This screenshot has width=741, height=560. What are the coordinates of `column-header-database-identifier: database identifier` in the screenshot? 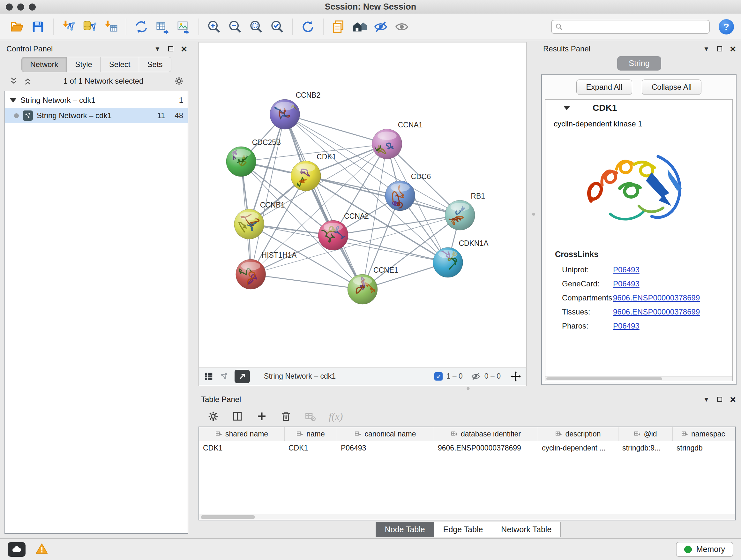 It's located at (486, 434).